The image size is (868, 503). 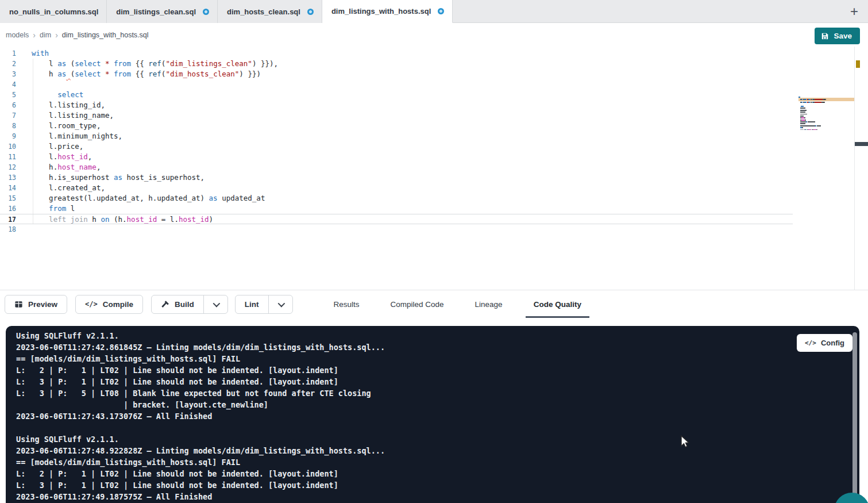 What do you see at coordinates (66, 167) in the screenshot?
I see `code-text: h.host_name,` at bounding box center [66, 167].